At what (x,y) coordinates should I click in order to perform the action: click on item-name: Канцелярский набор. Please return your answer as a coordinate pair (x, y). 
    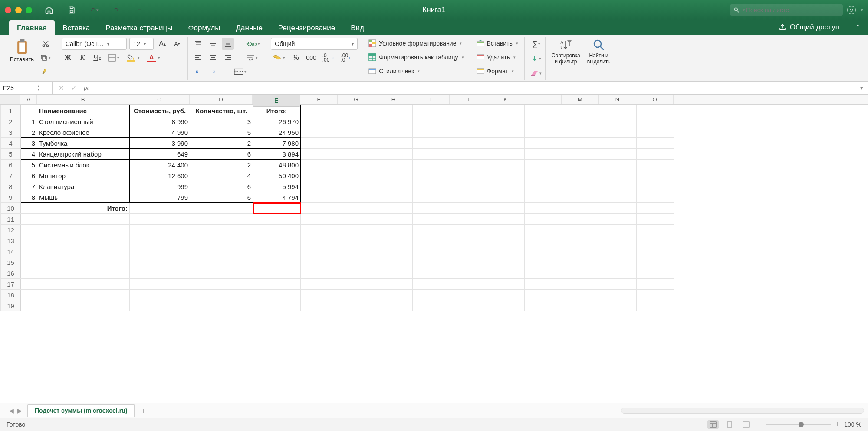
    Looking at the image, I should click on (83, 154).